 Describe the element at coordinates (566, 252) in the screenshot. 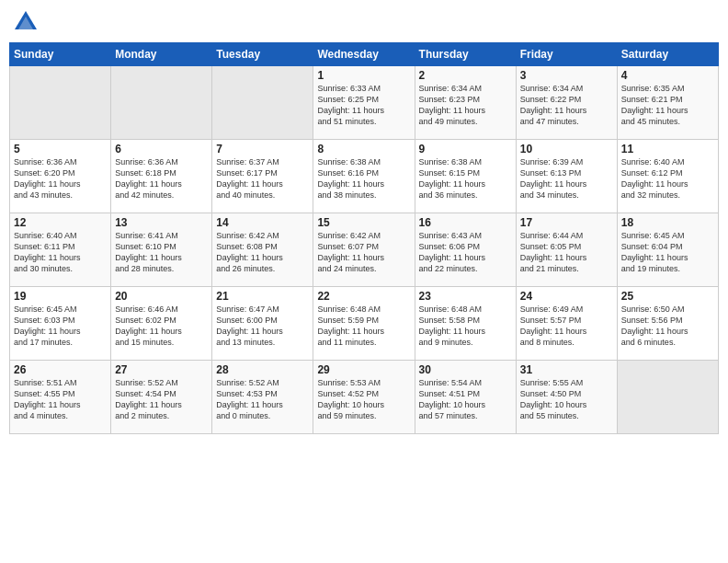

I see `cell-content: Sunrise: 6:44 AM Sunset: 6:05 PM Dayligh…` at that location.